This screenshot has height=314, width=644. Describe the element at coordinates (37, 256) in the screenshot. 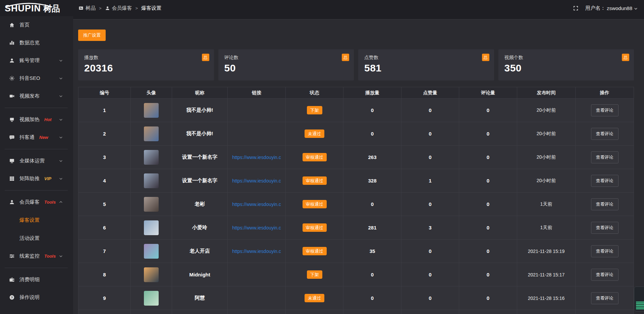

I see `sidebar-item-线索监控: 线索监控Tools` at that location.